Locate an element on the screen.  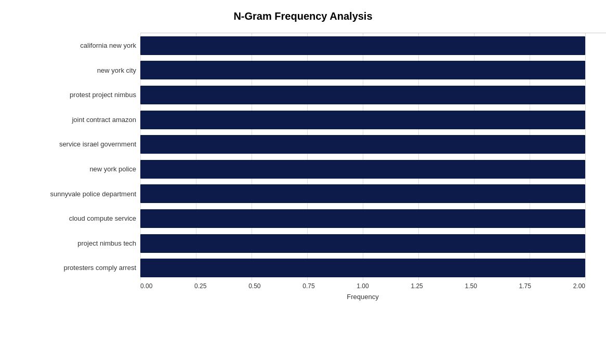
x-axis-label: Frequency is located at coordinates (363, 297).